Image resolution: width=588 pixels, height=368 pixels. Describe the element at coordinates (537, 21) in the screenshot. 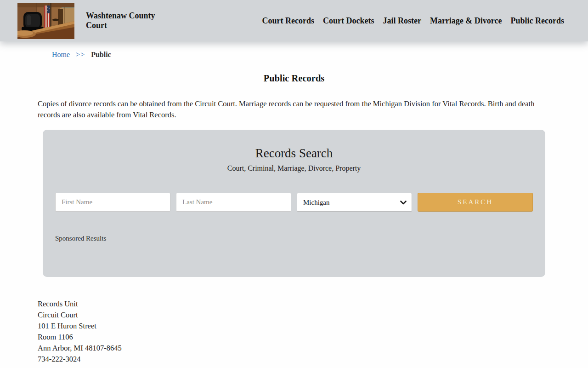

I see `nav-item-public-records: Public Records` at that location.